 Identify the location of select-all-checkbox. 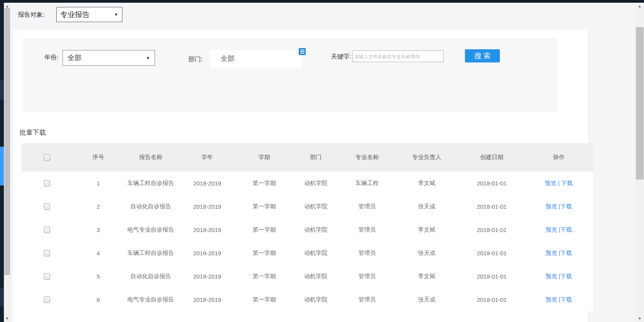
(47, 158).